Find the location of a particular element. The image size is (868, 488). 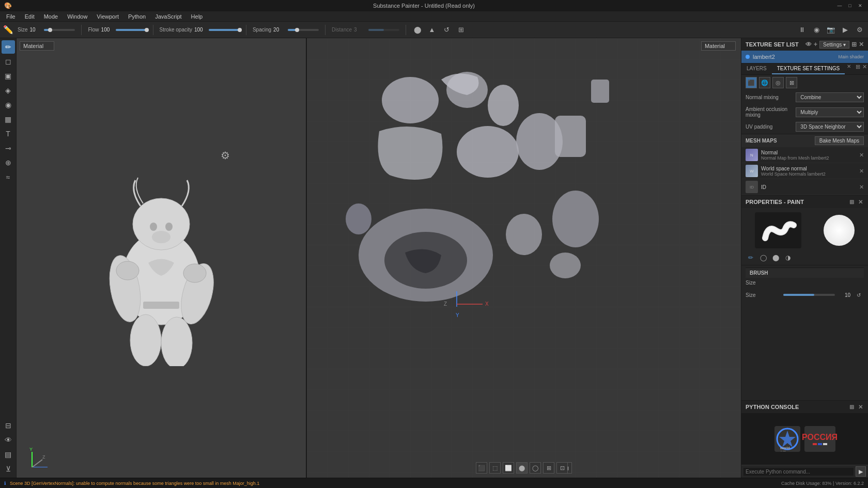

texture-set-settings-tab-close: ✕ is located at coordinates (849, 69).